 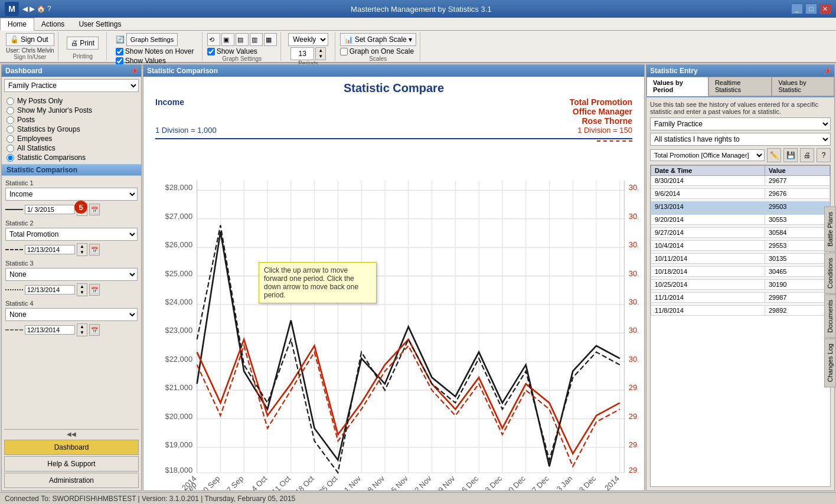 I want to click on set-graph-scale-btn: 📊 Set Graph Scale ▾, so click(x=378, y=40).